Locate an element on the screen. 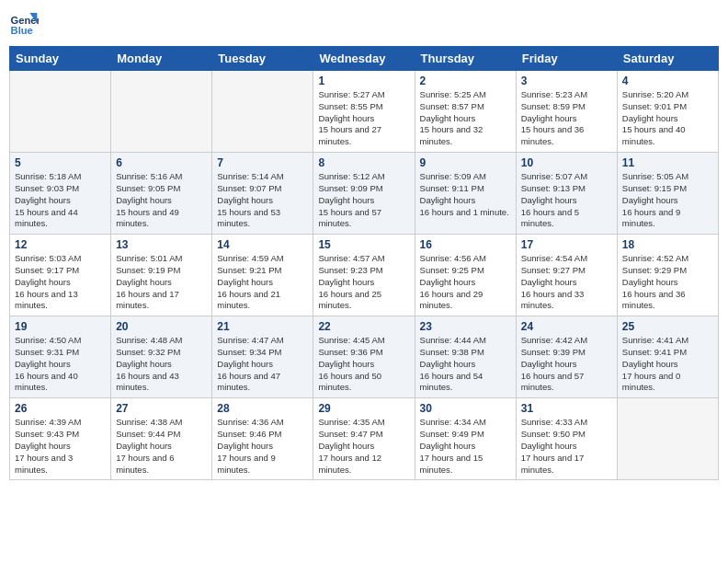 This screenshot has height=563, width=728. day-number: 27 is located at coordinates (162, 408).